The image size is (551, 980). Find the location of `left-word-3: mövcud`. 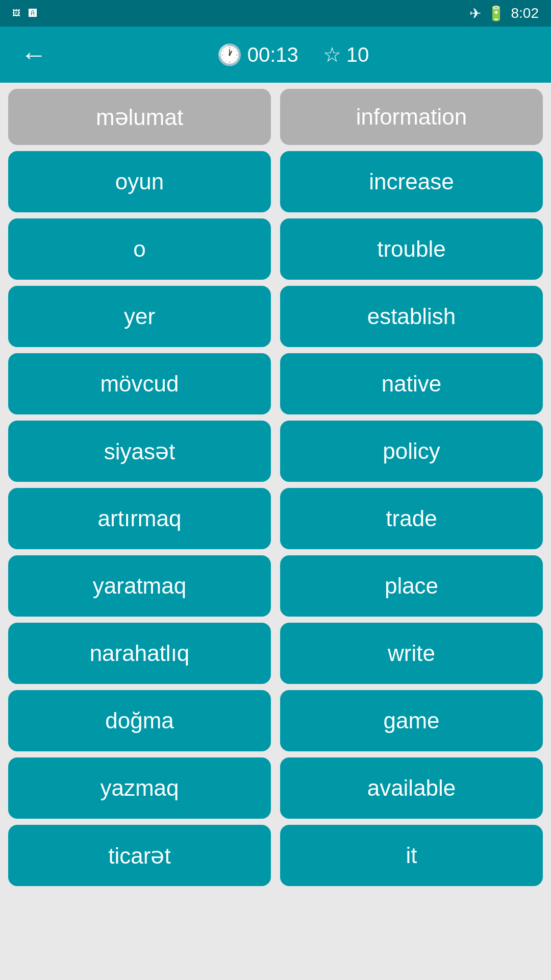

left-word-3: mövcud is located at coordinates (140, 384).